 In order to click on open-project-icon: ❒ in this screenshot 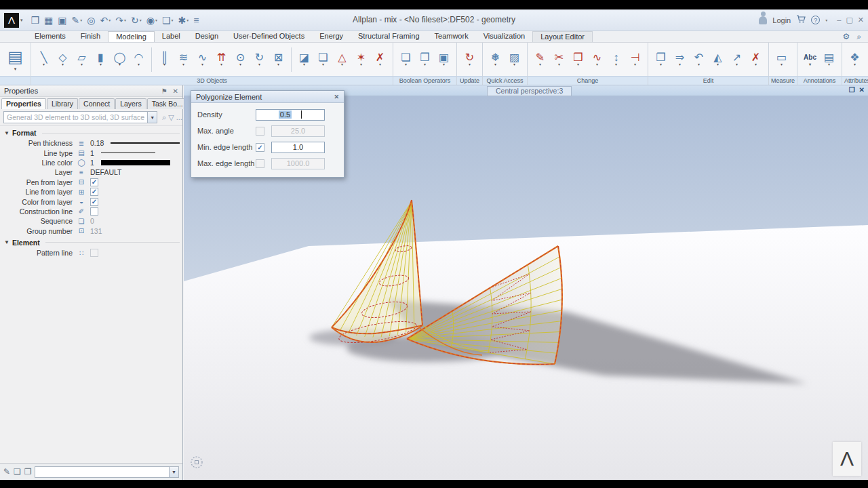, I will do `click(35, 20)`.